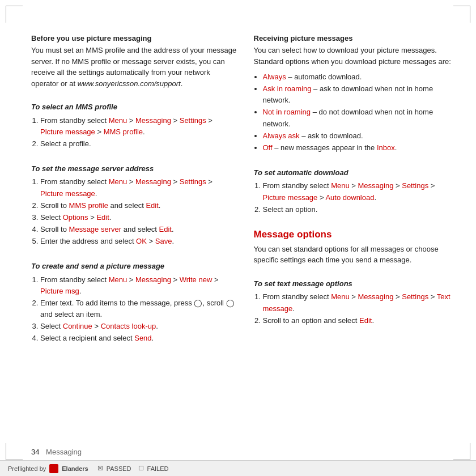 The height and width of the screenshot is (476, 476). I want to click on heading-receiving-pic: Receiving picture messages, so click(357, 39).